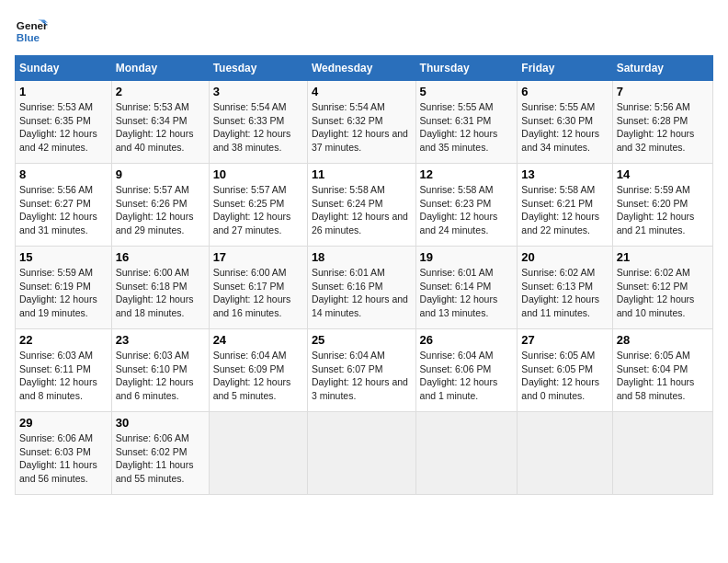  Describe the element at coordinates (64, 205) in the screenshot. I see `calendar-cell: 8 Sunrise: 5:56 AMSunset: 6:27 PMDayligh…` at that location.